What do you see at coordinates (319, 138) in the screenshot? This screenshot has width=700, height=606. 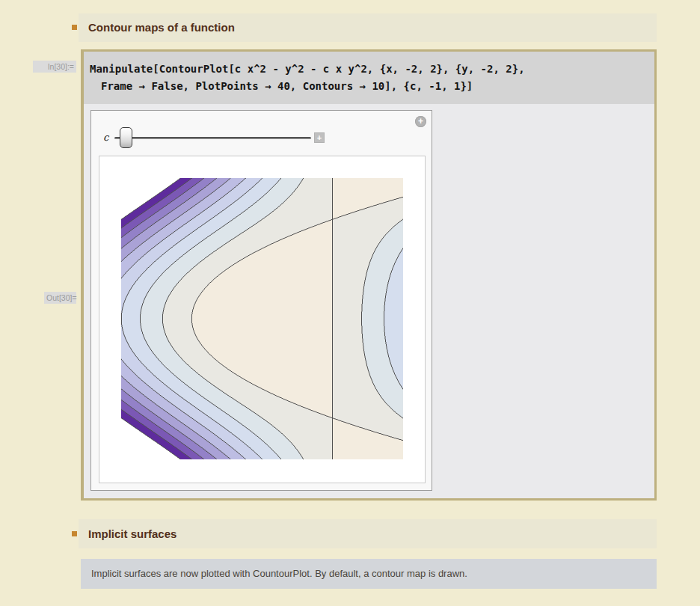 I see `slider-expand-button: +` at bounding box center [319, 138].